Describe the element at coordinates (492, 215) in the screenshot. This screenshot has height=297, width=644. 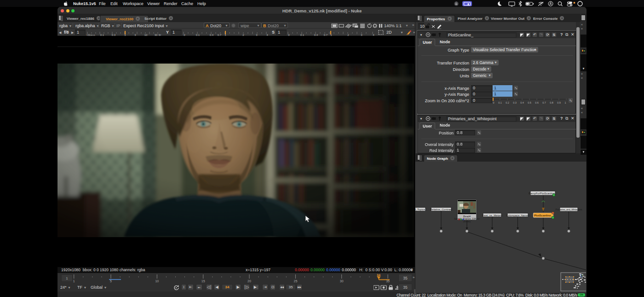
I see `svg-text: Feet_vs_Meters` at that location.